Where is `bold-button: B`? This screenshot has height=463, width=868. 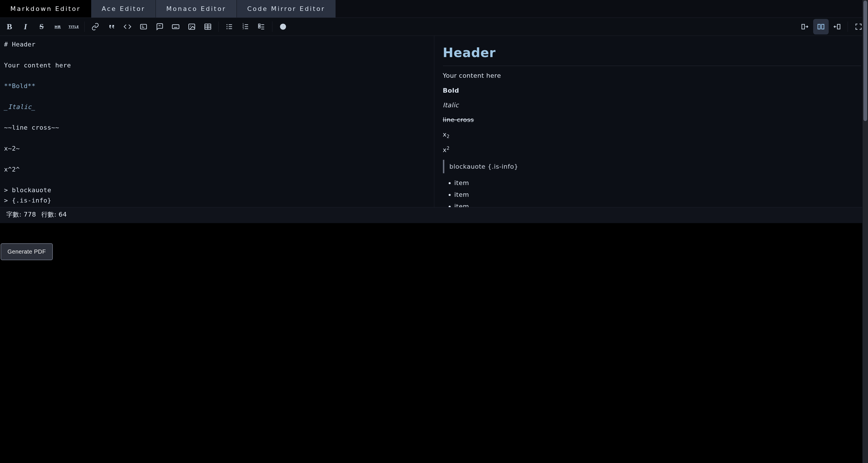 bold-button: B is located at coordinates (9, 27).